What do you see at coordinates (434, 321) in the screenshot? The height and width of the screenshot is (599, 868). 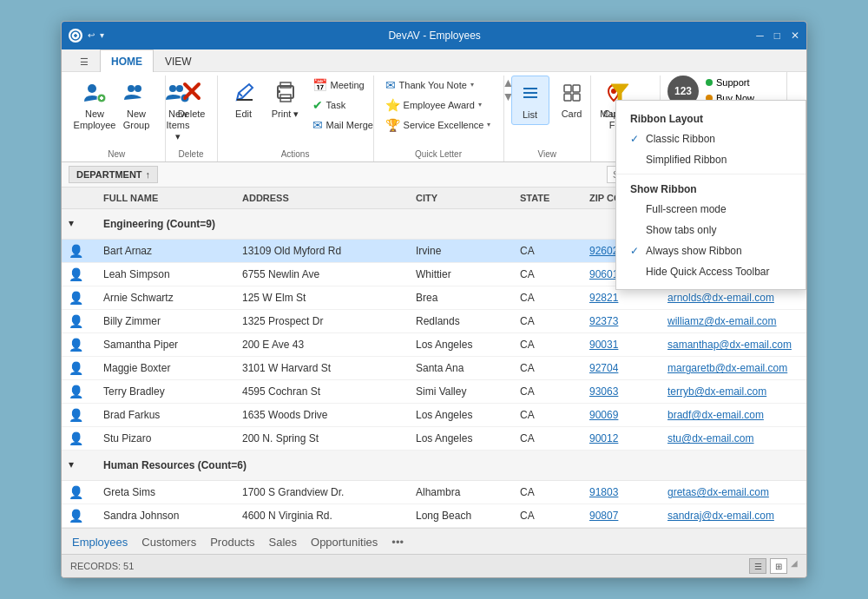 I see `table-row: 👤 Billy Zimmer 1325 Prospect Dr Redlands…` at bounding box center [434, 321].